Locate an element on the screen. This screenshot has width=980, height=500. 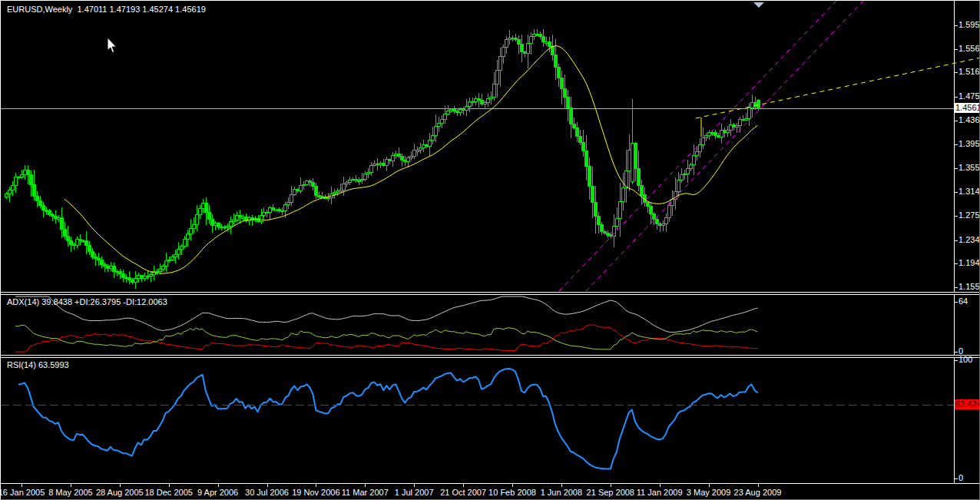
price-axis: 1.595701.556101.516501.475701.436101.395… is located at coordinates (968, 242).